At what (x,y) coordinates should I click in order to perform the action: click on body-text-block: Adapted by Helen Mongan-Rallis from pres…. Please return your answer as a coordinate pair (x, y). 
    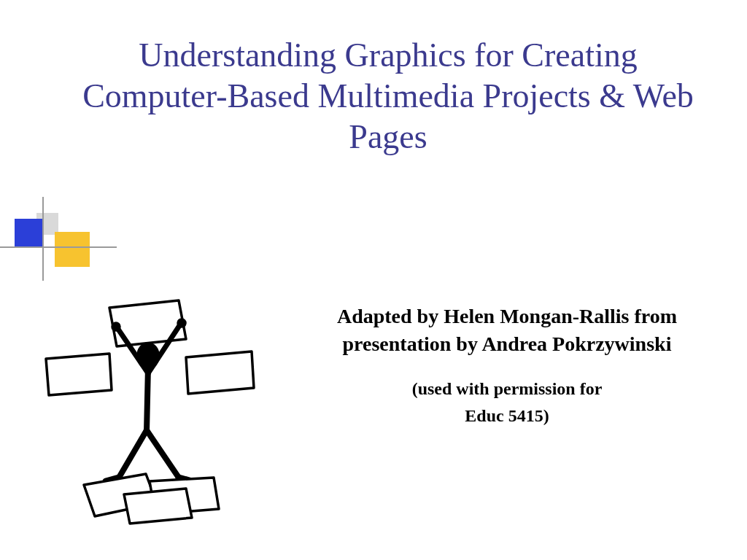
    Looking at the image, I should click on (507, 366).